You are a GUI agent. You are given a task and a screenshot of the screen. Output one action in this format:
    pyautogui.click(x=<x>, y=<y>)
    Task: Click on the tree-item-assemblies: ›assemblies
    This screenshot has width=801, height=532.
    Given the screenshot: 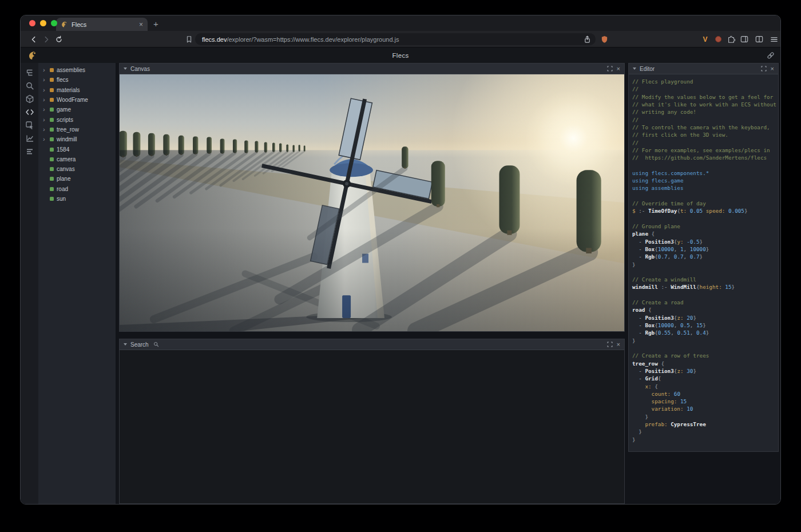 What is the action you would take?
    pyautogui.click(x=77, y=70)
    